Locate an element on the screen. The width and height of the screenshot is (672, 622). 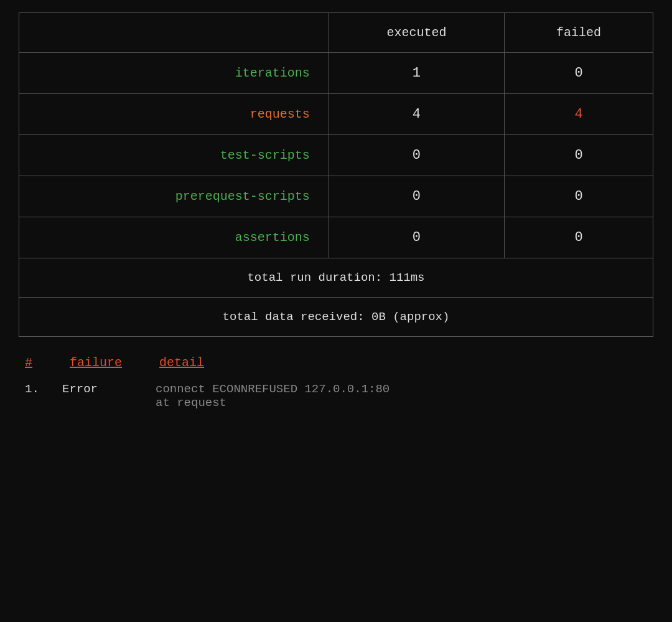
row-label: iterations is located at coordinates (174, 73).